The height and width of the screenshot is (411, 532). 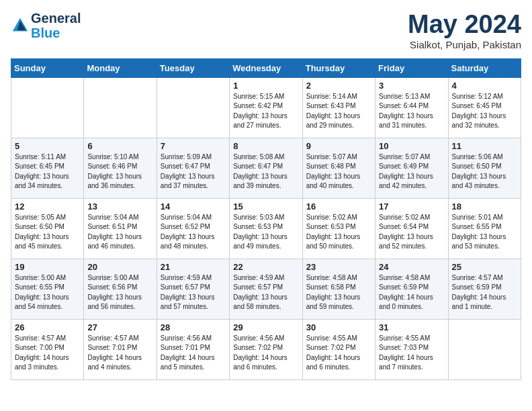 I want to click on calendar-week-1: 1Sunrise: 5:15 AM Sunset: 6:42 PM Daylig…, so click(x=266, y=107).